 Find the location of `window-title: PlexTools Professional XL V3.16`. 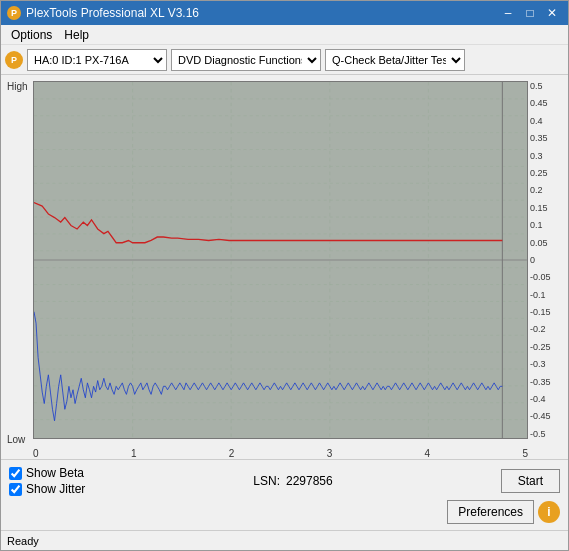

window-title: PlexTools Professional XL V3.16 is located at coordinates (112, 13).